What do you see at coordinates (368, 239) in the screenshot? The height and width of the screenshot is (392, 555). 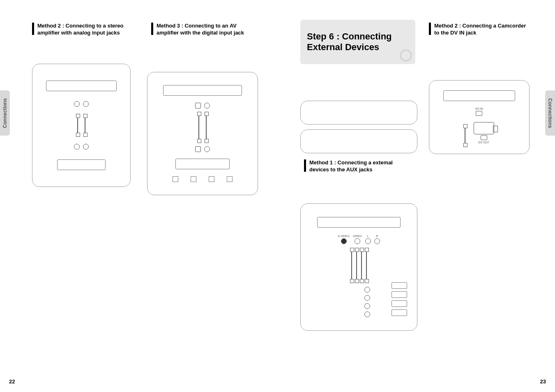 I see `port-group: L` at bounding box center [368, 239].